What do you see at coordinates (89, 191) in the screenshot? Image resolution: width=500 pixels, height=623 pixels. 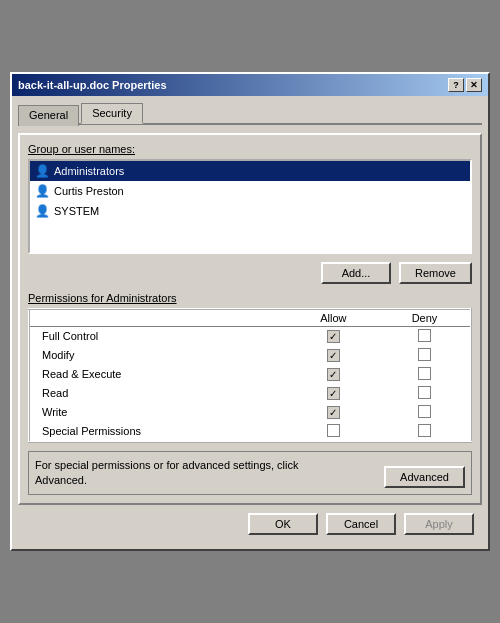 I see `user-name-curtis: Curtis Preston` at bounding box center [89, 191].